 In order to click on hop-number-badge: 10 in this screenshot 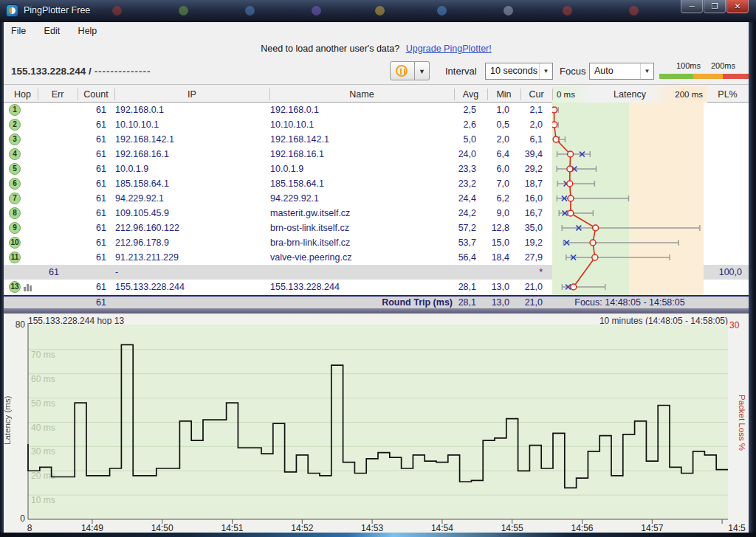, I will do `click(15, 243)`.